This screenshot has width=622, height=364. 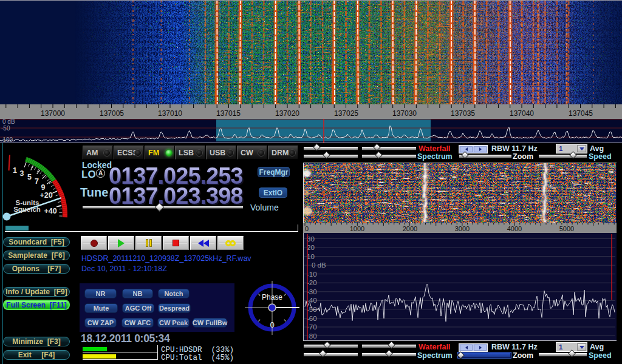 I want to click on svg-text: 137035, so click(x=463, y=113).